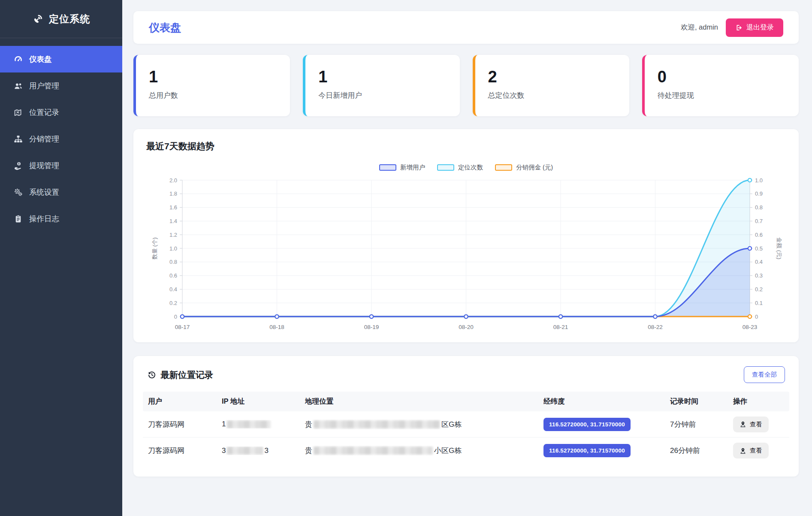 Image resolution: width=812 pixels, height=516 pixels. What do you see at coordinates (561, 327) in the screenshot?
I see `svg-text: 08-21` at bounding box center [561, 327].